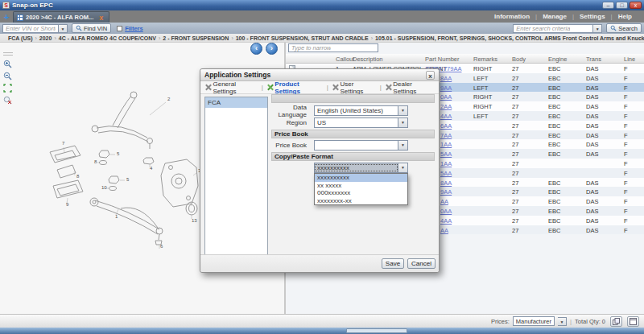  I want to click on col-part-number: Part Number, so click(443, 60).